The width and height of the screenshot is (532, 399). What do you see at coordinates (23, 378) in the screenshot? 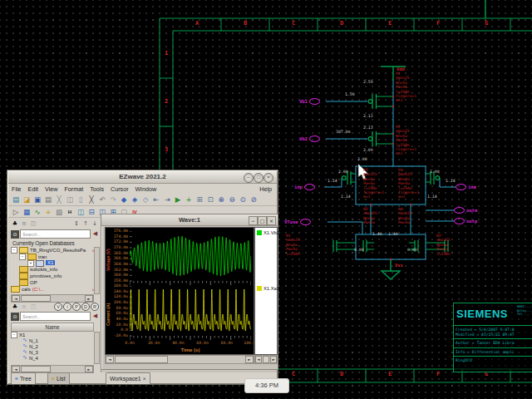
I see `tab-tree: ≡Tree` at bounding box center [23, 378].